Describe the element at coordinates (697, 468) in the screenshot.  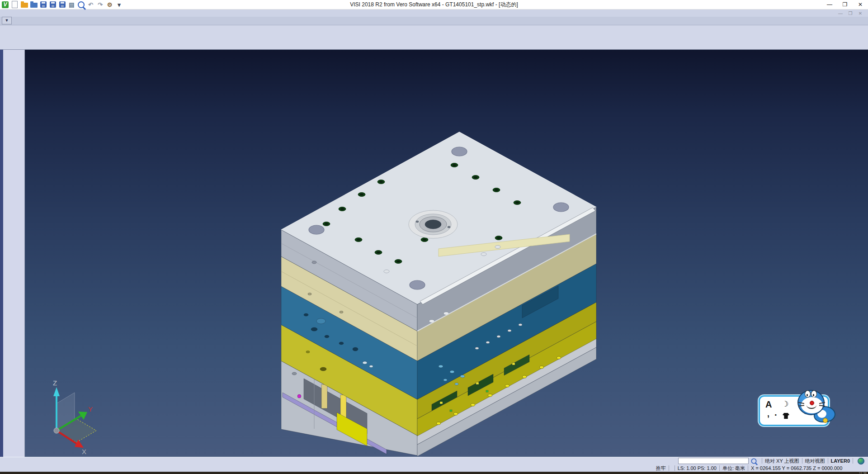
I see `scale-indicator: LS: 1.00 PS: 1.00` at that location.